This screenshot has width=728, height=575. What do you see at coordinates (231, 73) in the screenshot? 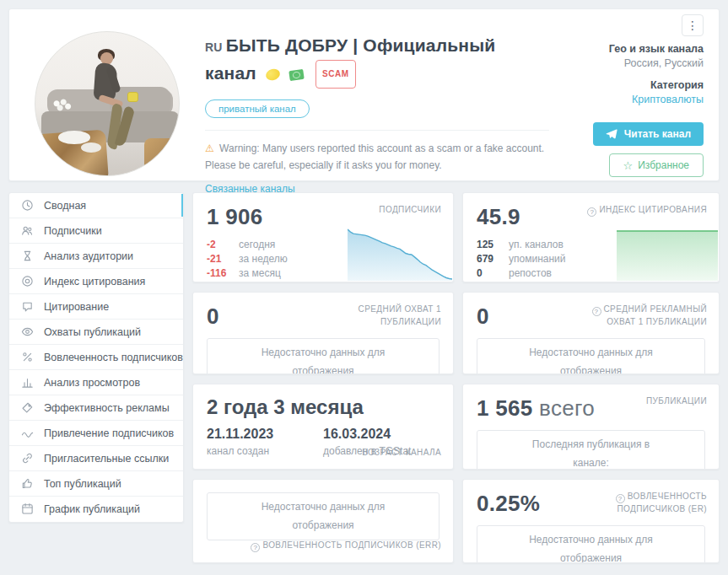
I see `channel-title-line2: канал` at bounding box center [231, 73].